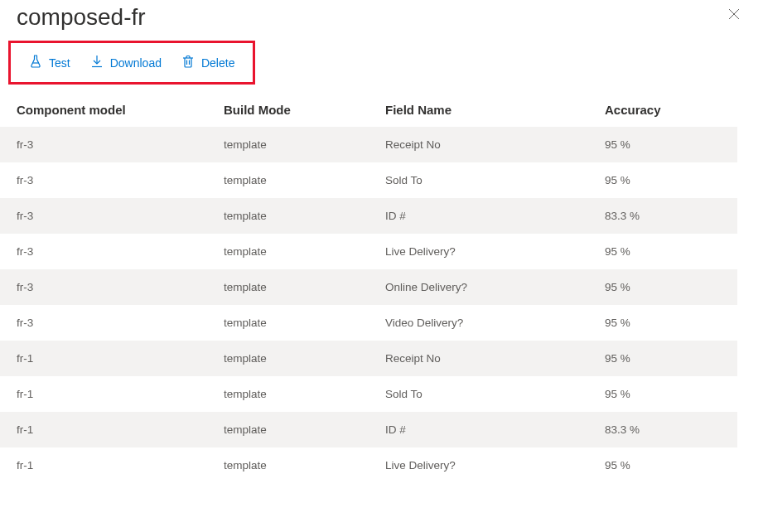 The height and width of the screenshot is (532, 763). Describe the element at coordinates (734, 15) in the screenshot. I see `close-button` at that location.